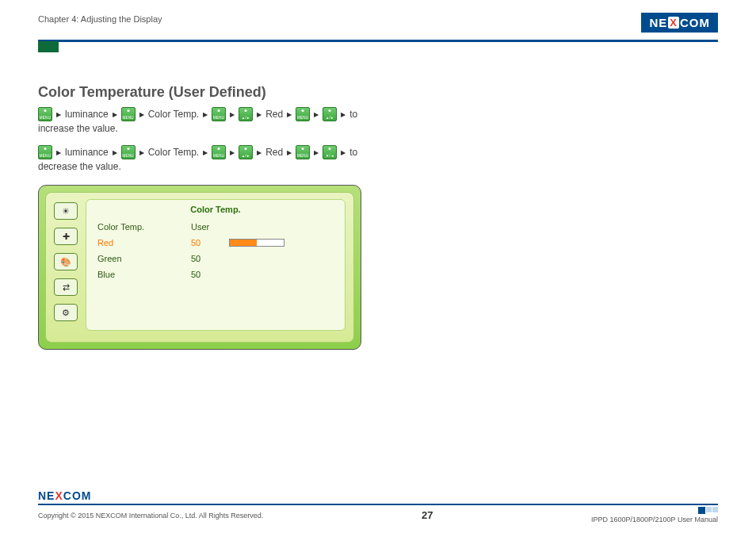 Image resolution: width=756 pixels, height=533 pixels. Describe the element at coordinates (708, 511) in the screenshot. I see `footer-ornament-icon` at that location.